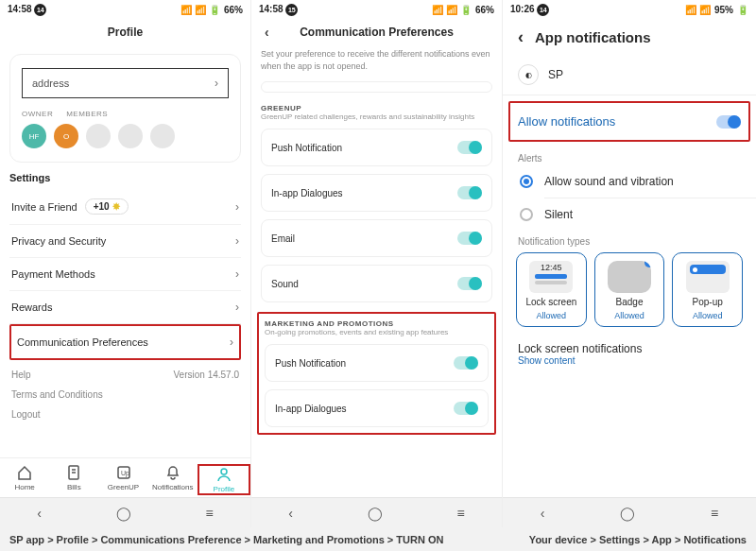  What do you see at coordinates (25, 480) in the screenshot?
I see `tab-home: Home` at bounding box center [25, 480].